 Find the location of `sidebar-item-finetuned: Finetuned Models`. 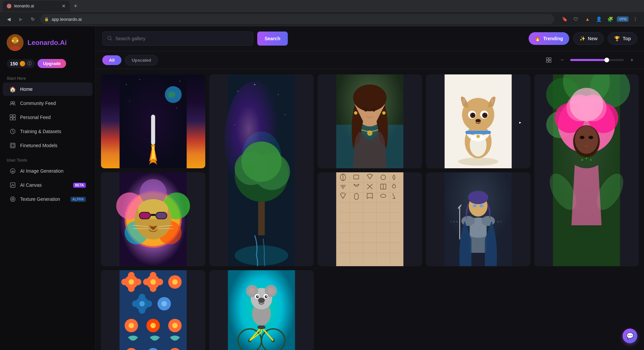

sidebar-item-finetuned: Finetuned Models is located at coordinates (48, 145).